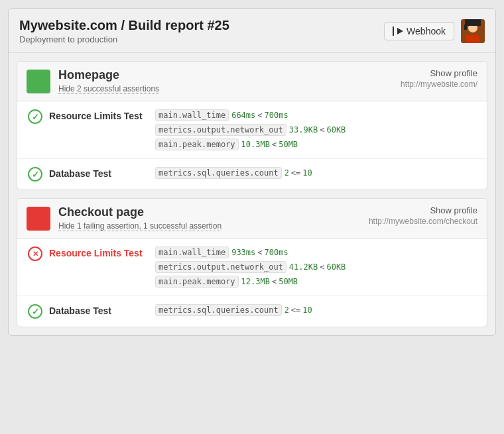 Image resolution: width=504 pixels, height=434 pixels. Describe the element at coordinates (35, 311) in the screenshot. I see `checkout-database-success-icon` at that location.